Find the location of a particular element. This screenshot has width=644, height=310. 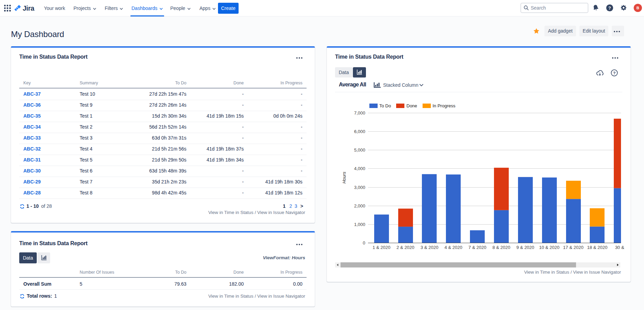

svg-text: 2 & 2020 is located at coordinates (405, 248).